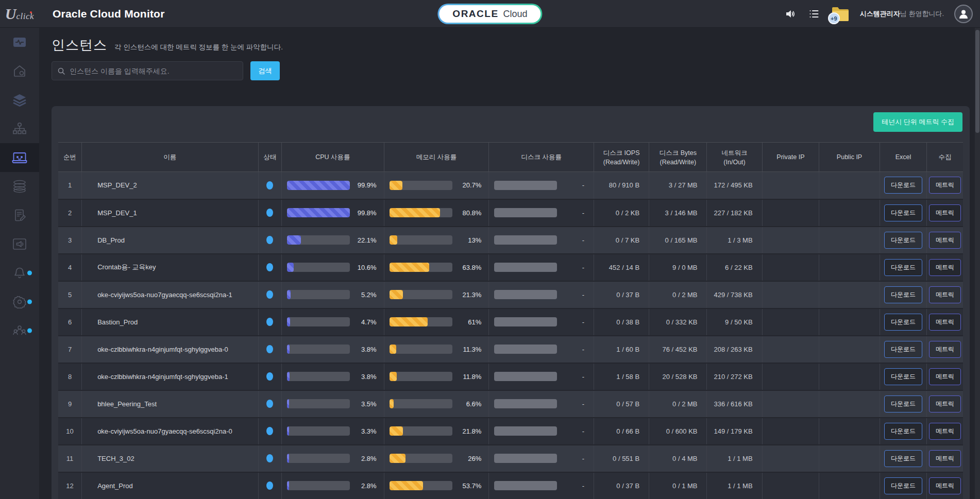 Image resolution: width=980 pixels, height=499 pixels. What do you see at coordinates (735, 185) in the screenshot?
I see `network-value: 172 / 495 KB` at bounding box center [735, 185].